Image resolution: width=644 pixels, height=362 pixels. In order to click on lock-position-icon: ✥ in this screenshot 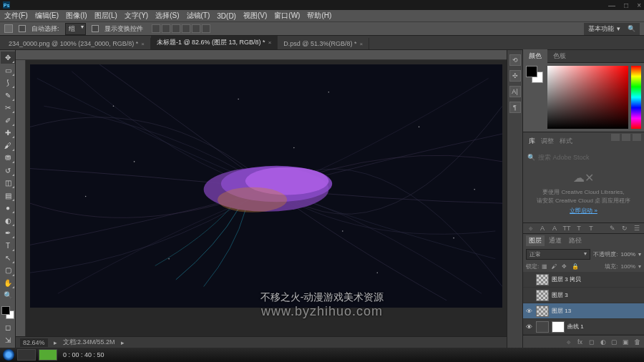, I will do `click(565, 267)`.